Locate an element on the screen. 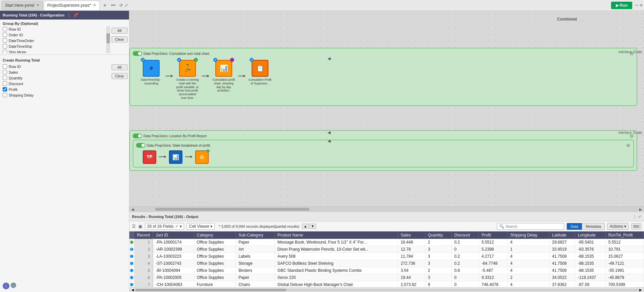  results-title: Results - Running Total (104) - Output is located at coordinates (165, 217).